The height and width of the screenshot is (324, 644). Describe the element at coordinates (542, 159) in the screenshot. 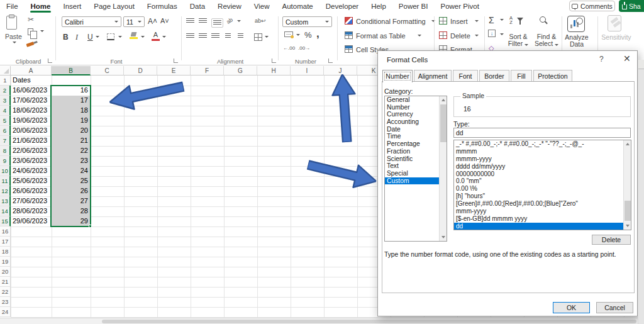

I see `format-code-item: mmmm-yyyy` at that location.